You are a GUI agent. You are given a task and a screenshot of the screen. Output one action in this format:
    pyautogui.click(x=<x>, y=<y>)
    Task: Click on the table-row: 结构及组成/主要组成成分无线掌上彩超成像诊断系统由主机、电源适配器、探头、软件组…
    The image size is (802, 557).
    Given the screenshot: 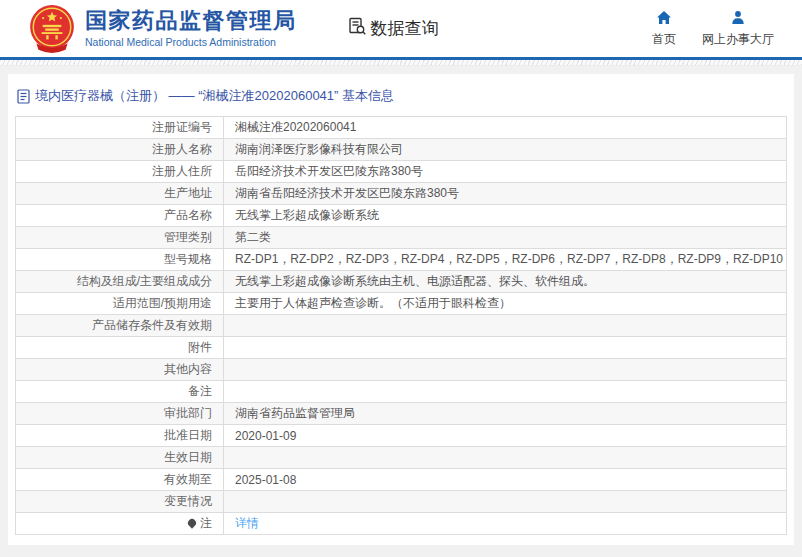 What is the action you would take?
    pyautogui.click(x=402, y=282)
    